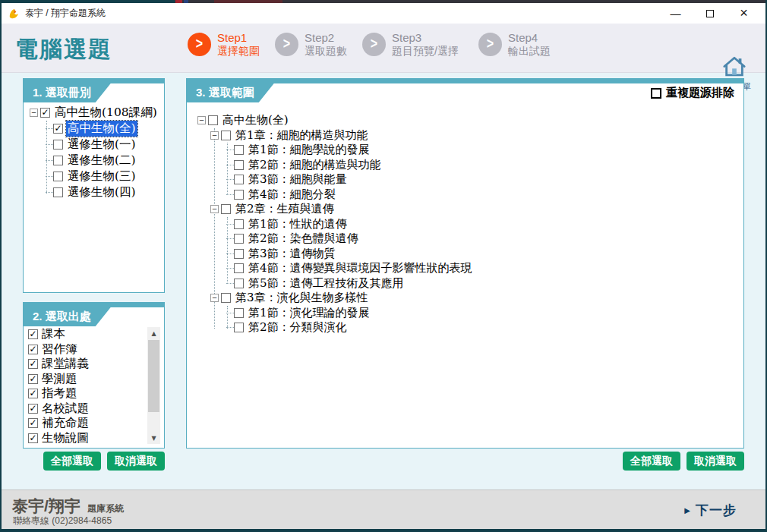 The height and width of the screenshot is (532, 767). I want to click on source-item: ✓習作簿, so click(85, 350).